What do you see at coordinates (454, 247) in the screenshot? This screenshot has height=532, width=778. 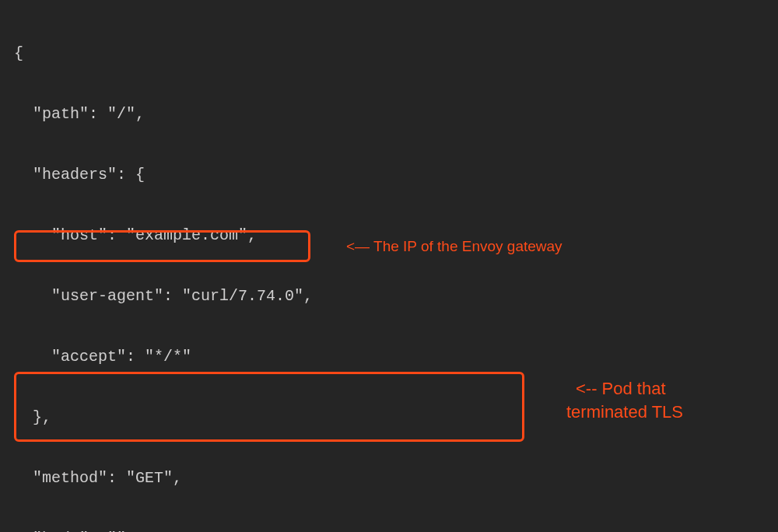 I see `annotation-ip: <— The IP of the Envoy gateway` at bounding box center [454, 247].